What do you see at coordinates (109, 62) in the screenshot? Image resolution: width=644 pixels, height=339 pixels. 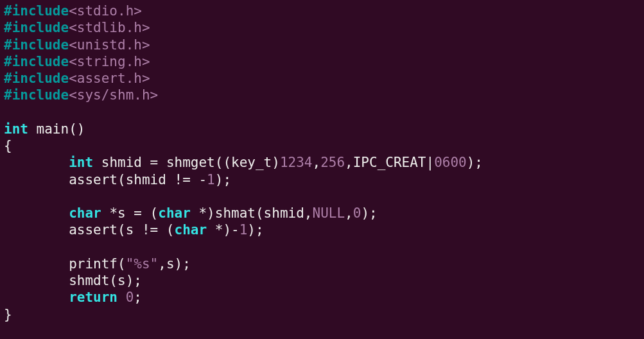 I see `code-token: <string.h>` at bounding box center [109, 62].